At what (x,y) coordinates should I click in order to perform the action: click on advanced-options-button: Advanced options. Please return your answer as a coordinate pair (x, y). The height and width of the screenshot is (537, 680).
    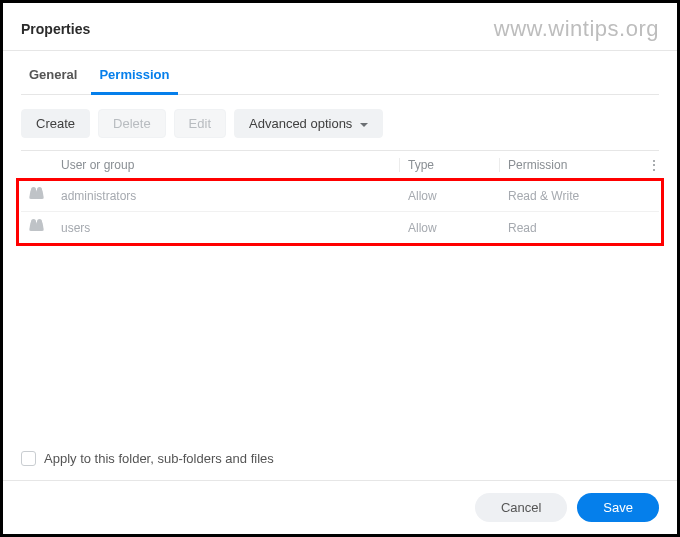
    Looking at the image, I should click on (308, 124).